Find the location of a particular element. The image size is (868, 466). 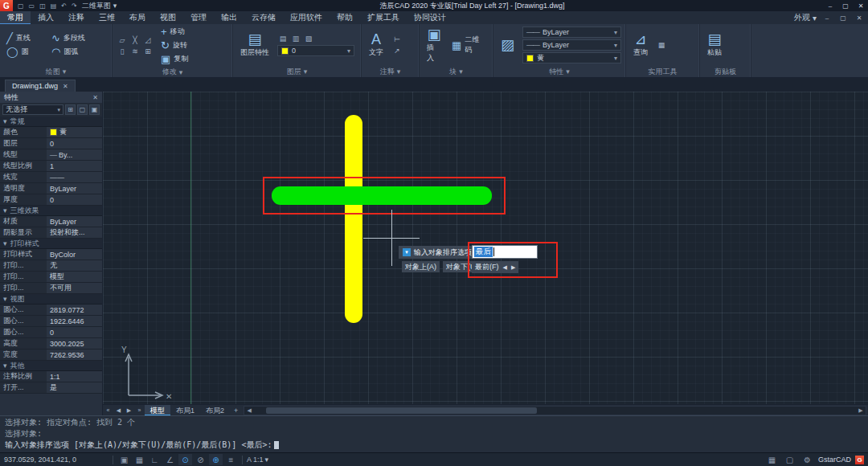

quick-select-icon: ▣ is located at coordinates (95, 109).